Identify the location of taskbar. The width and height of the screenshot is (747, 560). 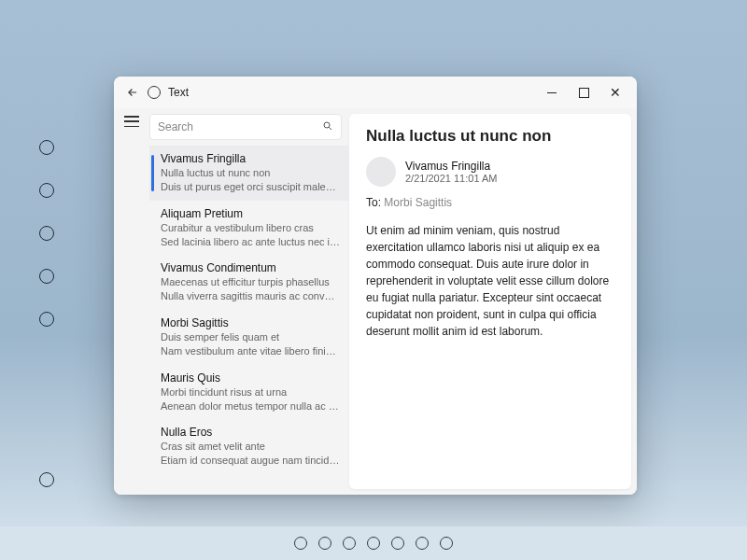
(374, 543).